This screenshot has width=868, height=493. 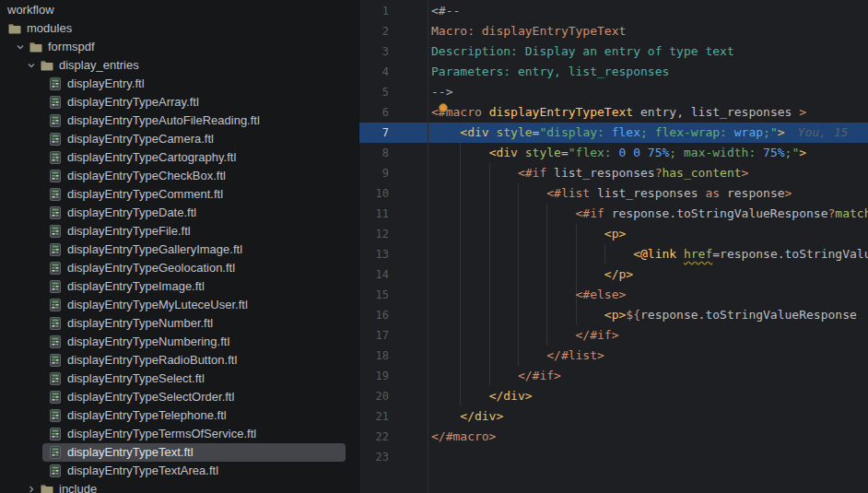 I want to click on line-number: 15, so click(x=374, y=295).